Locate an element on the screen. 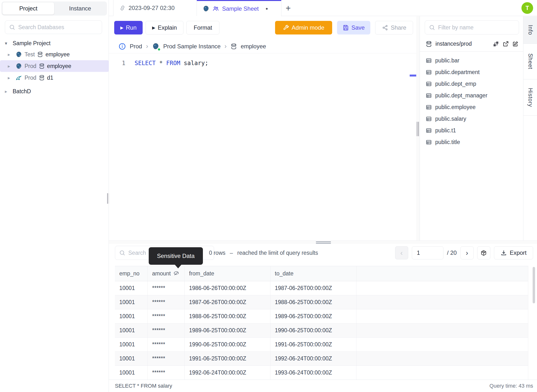 The image size is (537, 392). explain-button: ▶ Explain is located at coordinates (165, 28).